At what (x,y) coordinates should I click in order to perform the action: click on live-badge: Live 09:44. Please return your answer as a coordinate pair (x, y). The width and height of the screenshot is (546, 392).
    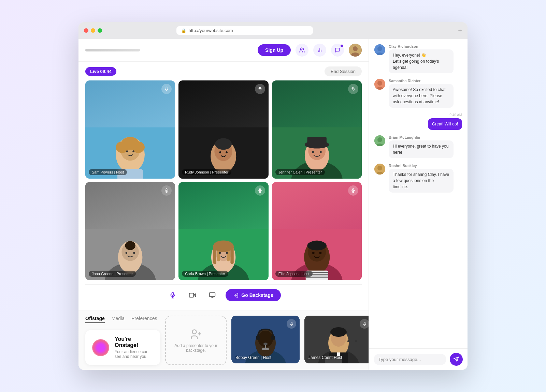
    Looking at the image, I should click on (101, 72).